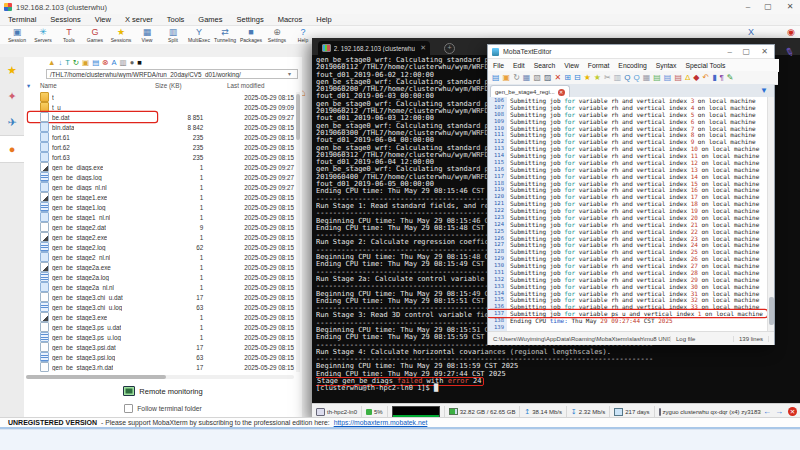 The height and width of the screenshot is (450, 800). I want to click on vertical-scrollbar, so click(298, 232).